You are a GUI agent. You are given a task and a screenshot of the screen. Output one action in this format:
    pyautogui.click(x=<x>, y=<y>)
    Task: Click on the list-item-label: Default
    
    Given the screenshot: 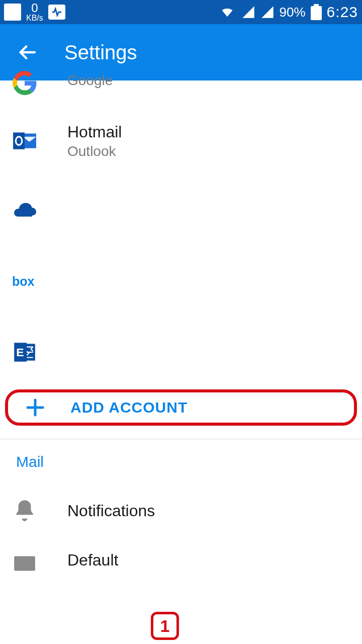 What is the action you would take?
    pyautogui.click(x=209, y=560)
    